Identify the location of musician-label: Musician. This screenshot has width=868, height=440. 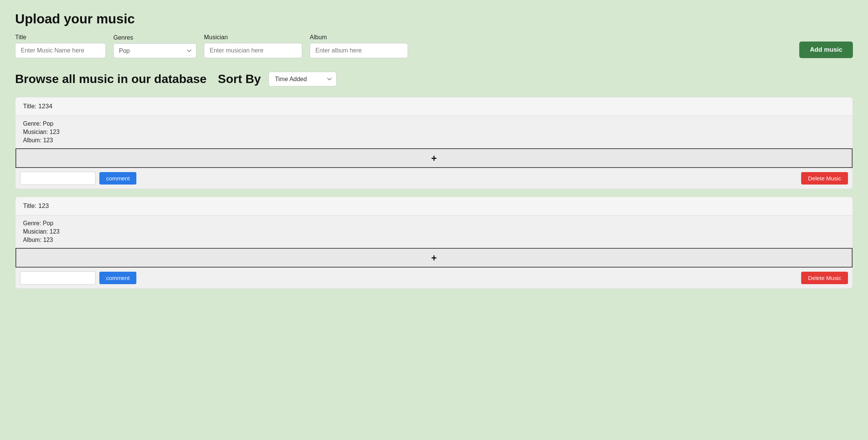
(253, 37).